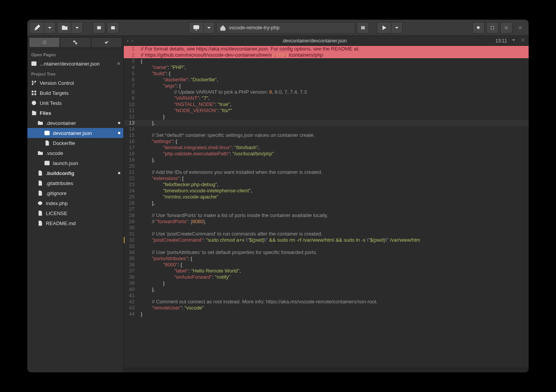 Image resolution: width=556 pixels, height=392 pixels. I want to click on sidebar-view-tree-button, so click(75, 42).